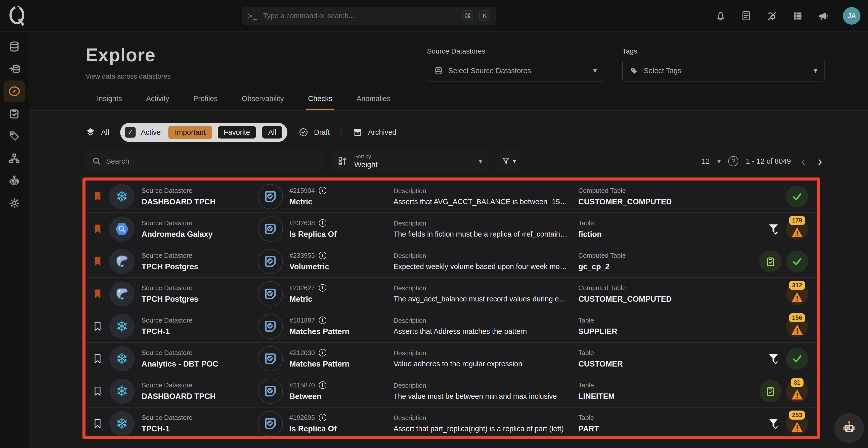 The height and width of the screenshot is (448, 868). I want to click on theme-toggle-icon, so click(772, 16).